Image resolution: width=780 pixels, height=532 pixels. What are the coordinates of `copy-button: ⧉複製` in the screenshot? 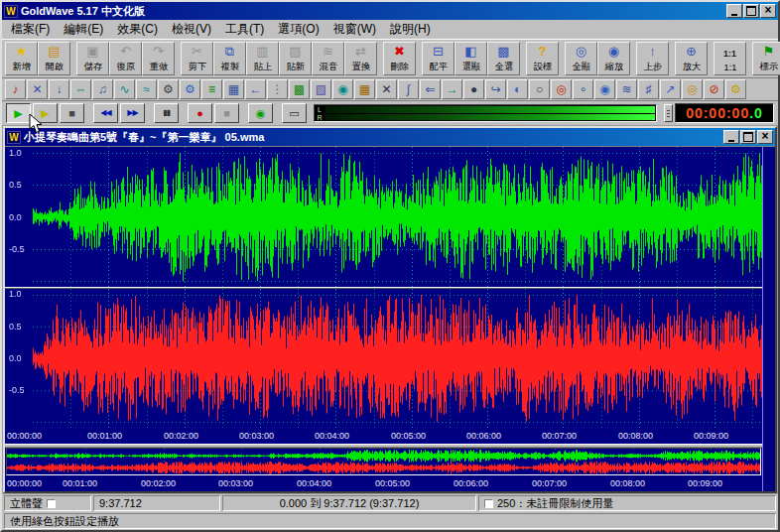 It's located at (230, 59).